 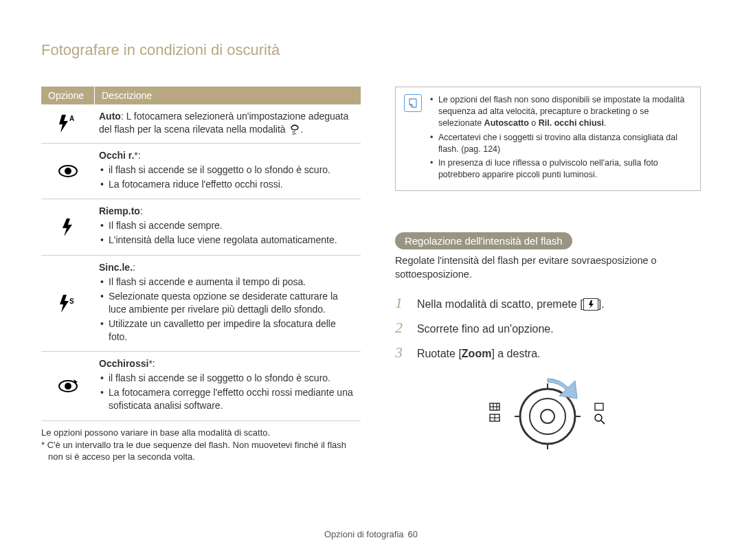 I want to click on grid-zoom-left-icon, so click(x=495, y=413).